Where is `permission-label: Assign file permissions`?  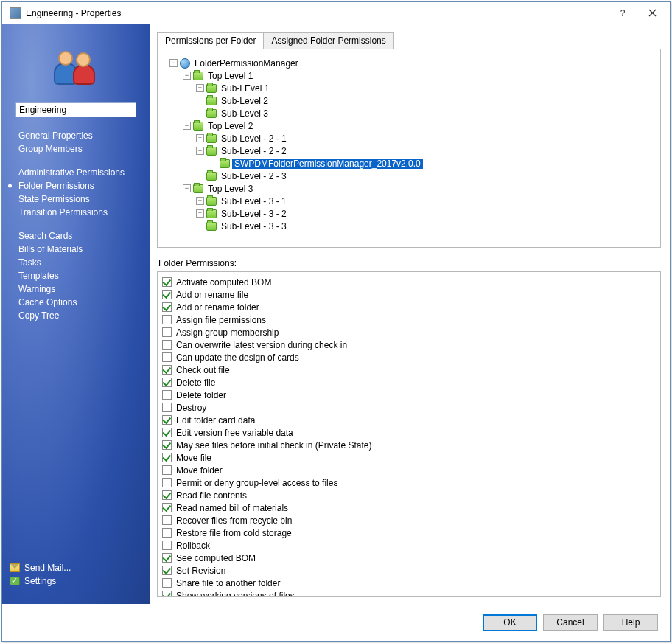
permission-label: Assign file permissions is located at coordinates (221, 320).